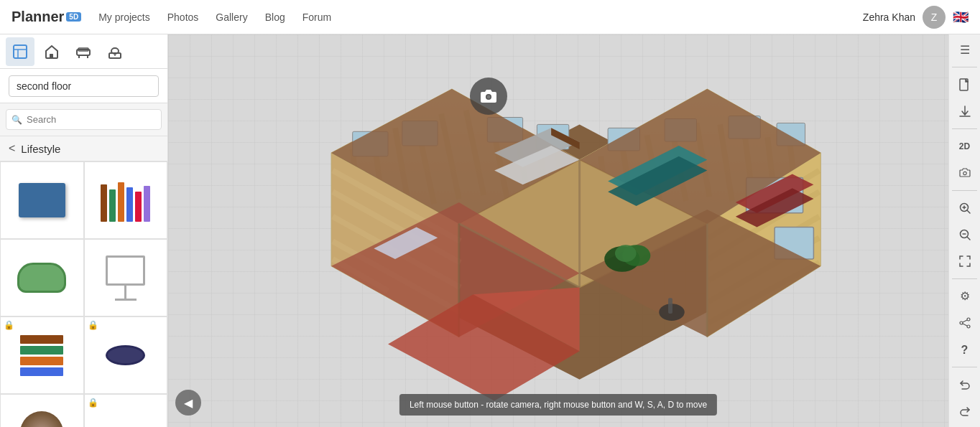 Image resolution: width=980 pixels, height=427 pixels. I want to click on logo-badge: 5D, so click(73, 17).